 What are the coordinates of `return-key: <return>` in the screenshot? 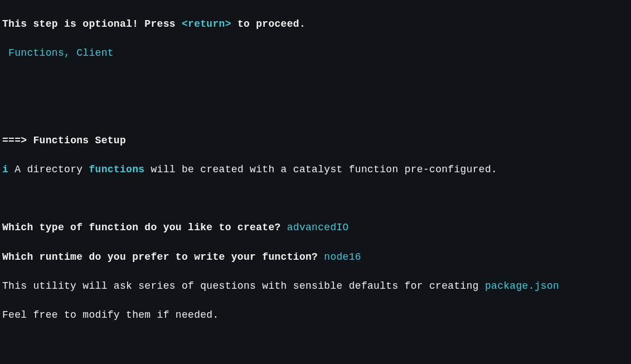 It's located at (206, 24).